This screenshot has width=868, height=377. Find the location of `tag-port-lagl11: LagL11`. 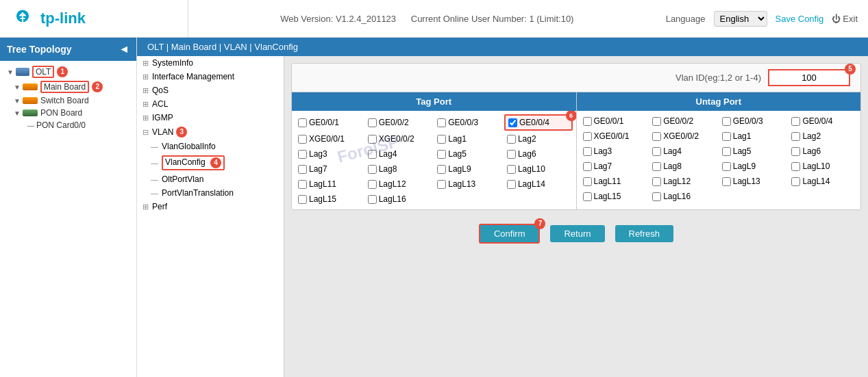

tag-port-lagl11: LagL11 is located at coordinates (330, 184).